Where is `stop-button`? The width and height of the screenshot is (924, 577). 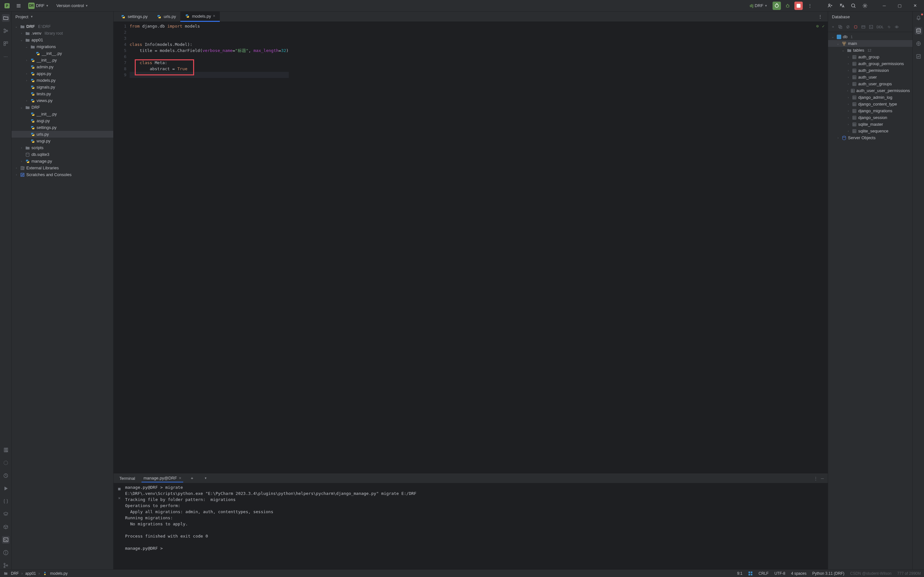 stop-button is located at coordinates (798, 6).